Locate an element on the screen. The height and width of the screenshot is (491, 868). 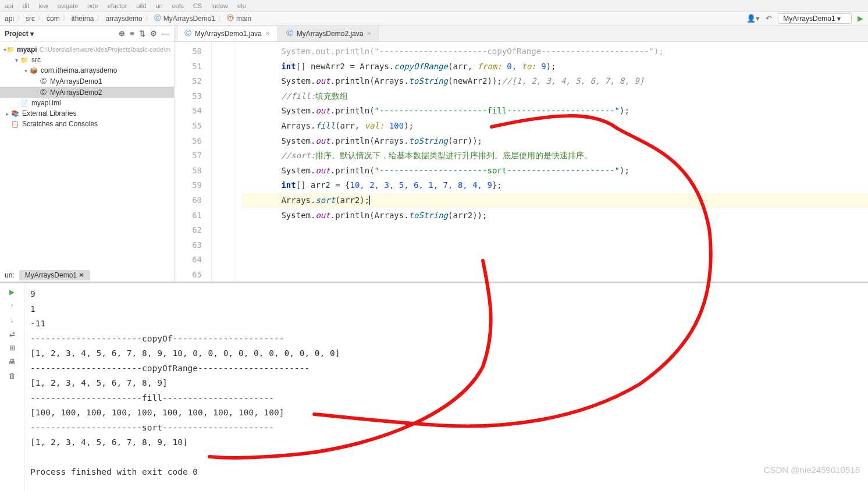
menu-item: uild is located at coordinates (141, 6).